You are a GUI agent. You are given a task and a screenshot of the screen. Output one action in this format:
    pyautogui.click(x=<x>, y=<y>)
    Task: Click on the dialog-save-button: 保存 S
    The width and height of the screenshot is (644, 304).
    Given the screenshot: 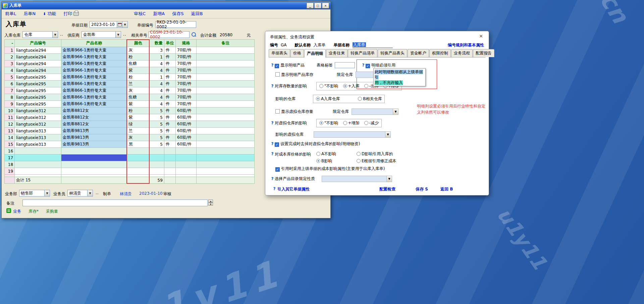 What is the action you would take?
    pyautogui.click(x=422, y=189)
    